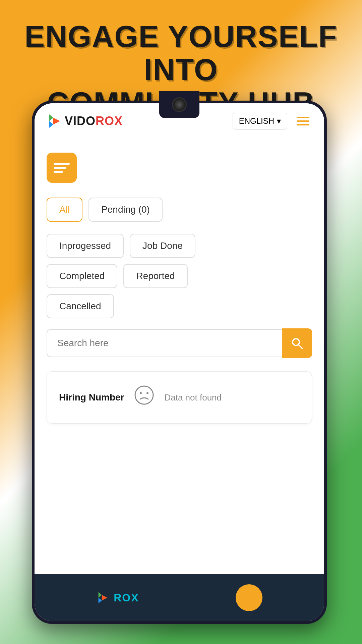 The height and width of the screenshot is (644, 362). Describe the element at coordinates (109, 121) in the screenshot. I see `logo-rox: ROX` at that location.